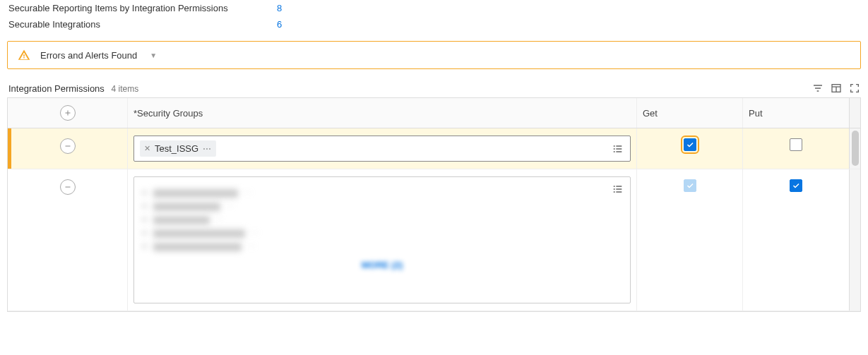 This screenshot has width=868, height=355. I want to click on summary-value-link: 8, so click(280, 8).